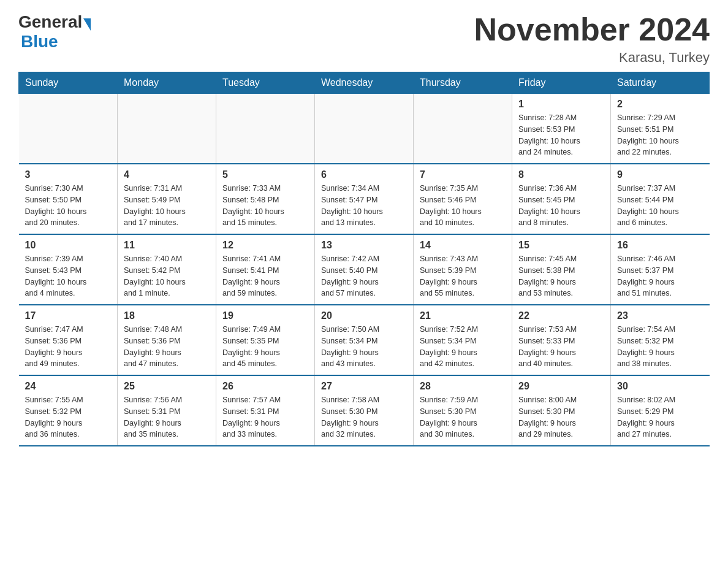 The width and height of the screenshot is (728, 563). Describe the element at coordinates (69, 316) in the screenshot. I see `day-number: 17` at that location.